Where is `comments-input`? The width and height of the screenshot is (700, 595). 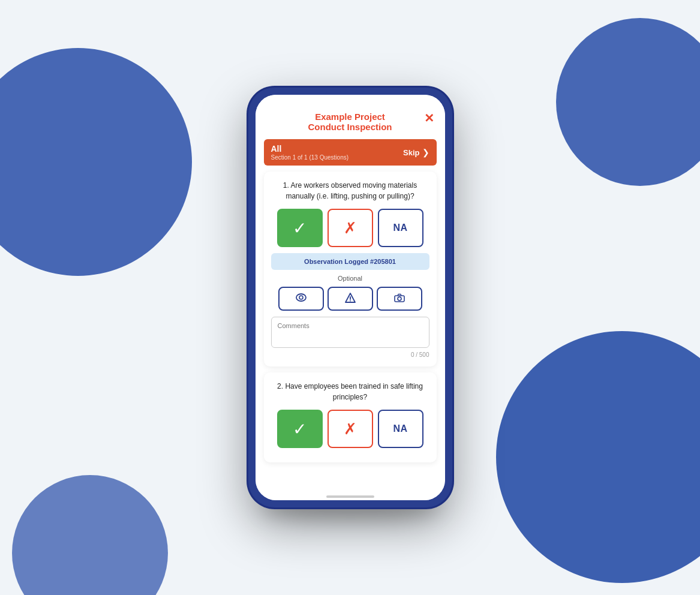 comments-input is located at coordinates (350, 332).